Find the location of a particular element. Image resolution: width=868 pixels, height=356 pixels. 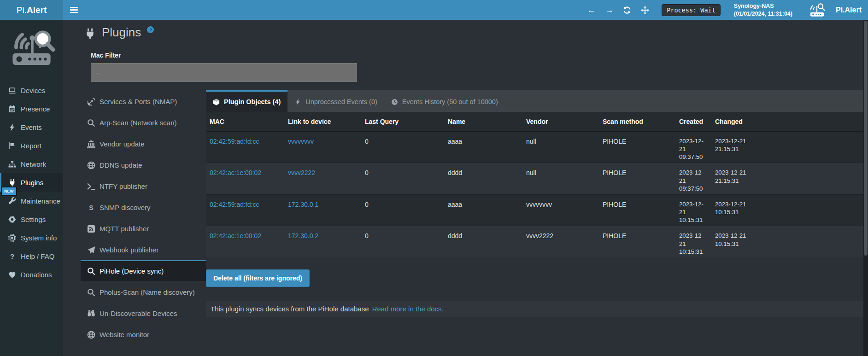

app-logo: Pi.Alert is located at coordinates (31, 10).